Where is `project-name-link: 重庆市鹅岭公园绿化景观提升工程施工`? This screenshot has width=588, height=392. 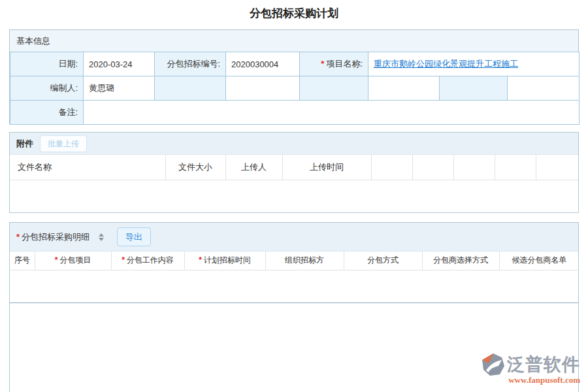 project-name-link: 重庆市鹅岭公园绿化景观提升工程施工 is located at coordinates (446, 64).